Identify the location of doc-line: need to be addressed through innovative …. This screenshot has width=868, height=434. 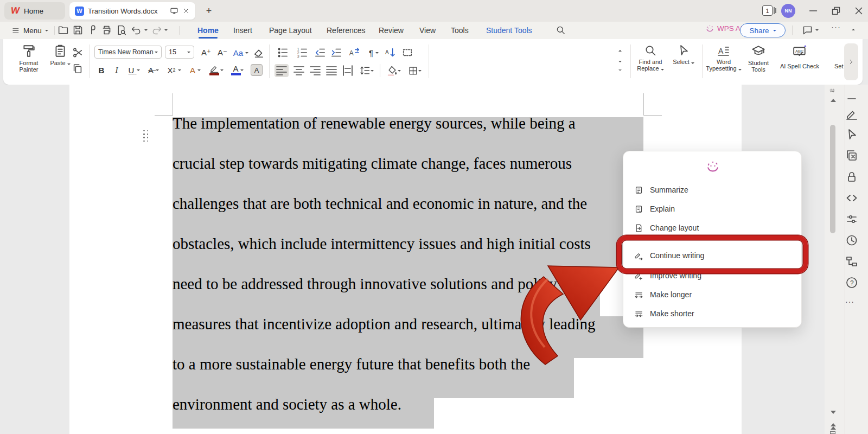
(365, 284).